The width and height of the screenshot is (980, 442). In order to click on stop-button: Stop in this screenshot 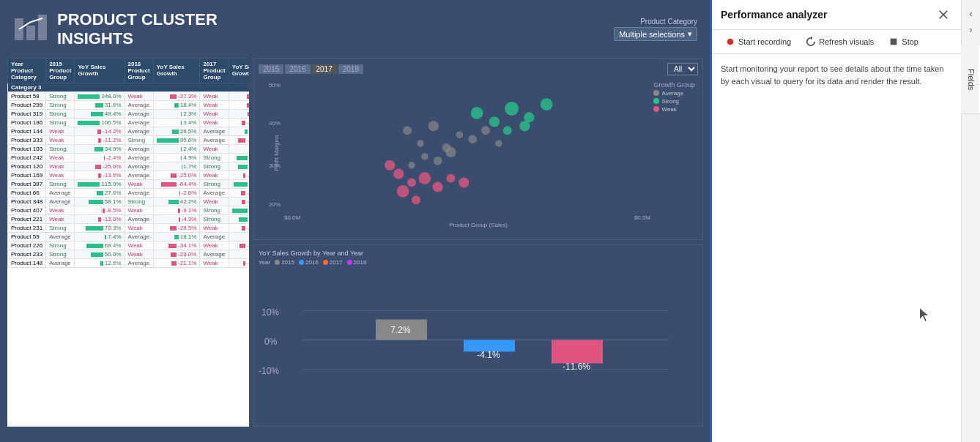, I will do `click(904, 42)`.